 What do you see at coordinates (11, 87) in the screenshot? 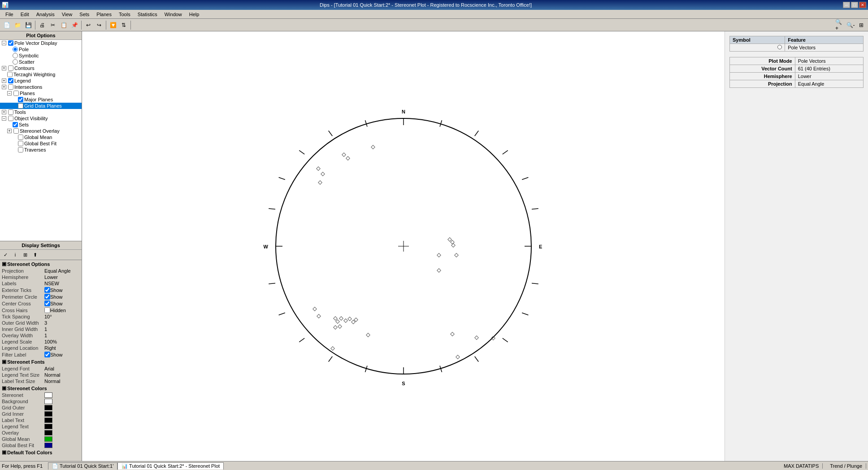
I see `cb-intersections` at bounding box center [11, 87].